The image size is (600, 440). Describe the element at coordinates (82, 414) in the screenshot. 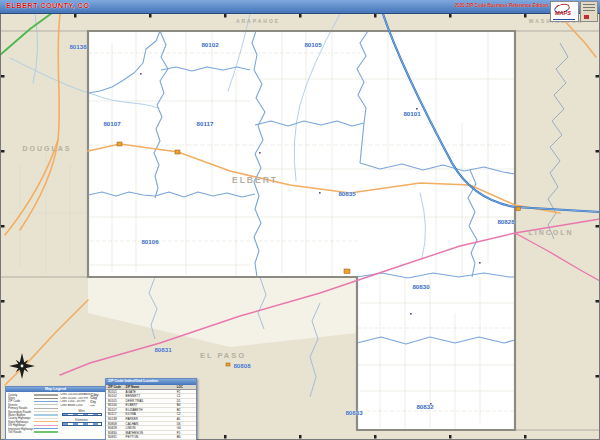

I see `scale-bar: Miles` at that location.